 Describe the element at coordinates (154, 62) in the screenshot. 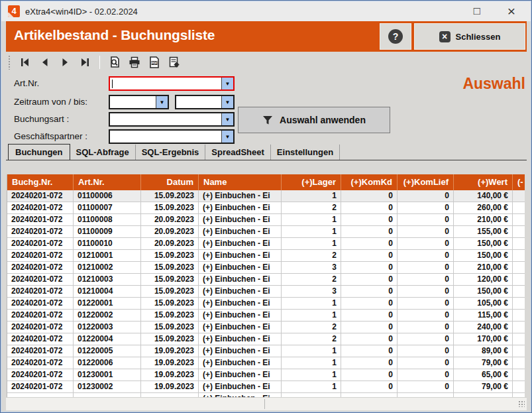

I see `pdf-export-button: PDF` at that location.